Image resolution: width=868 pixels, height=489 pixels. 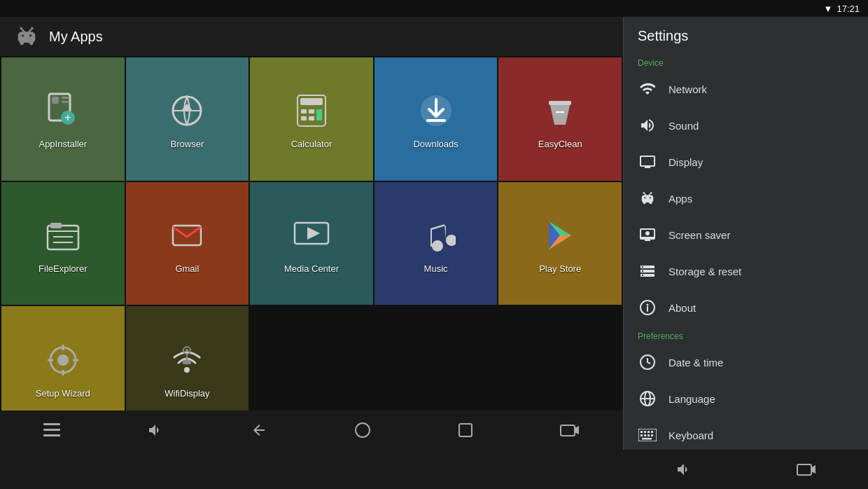 I want to click on settings-item-network: Network, so click(x=746, y=89).